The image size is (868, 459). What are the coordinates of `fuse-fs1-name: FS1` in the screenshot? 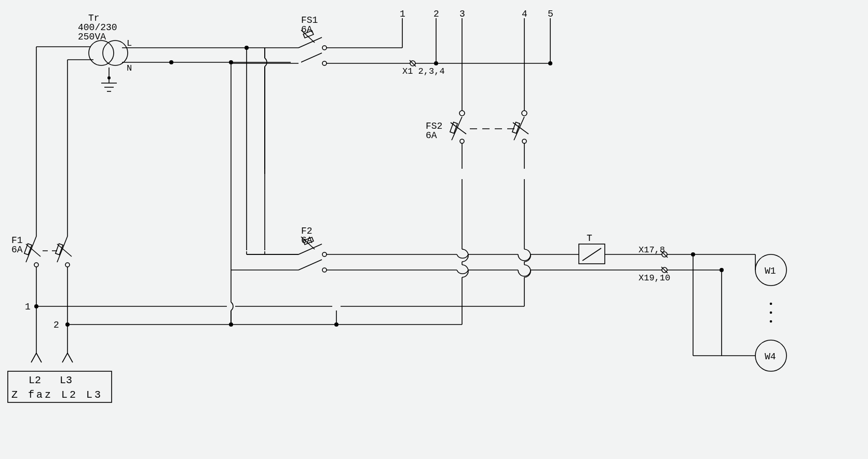 It's located at (309, 20).